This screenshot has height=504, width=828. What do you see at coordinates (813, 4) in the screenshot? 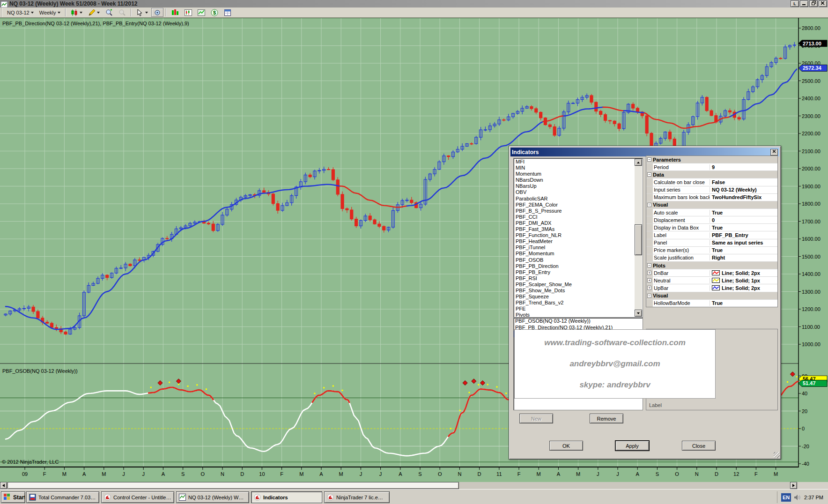
I see `restore-button` at bounding box center [813, 4].